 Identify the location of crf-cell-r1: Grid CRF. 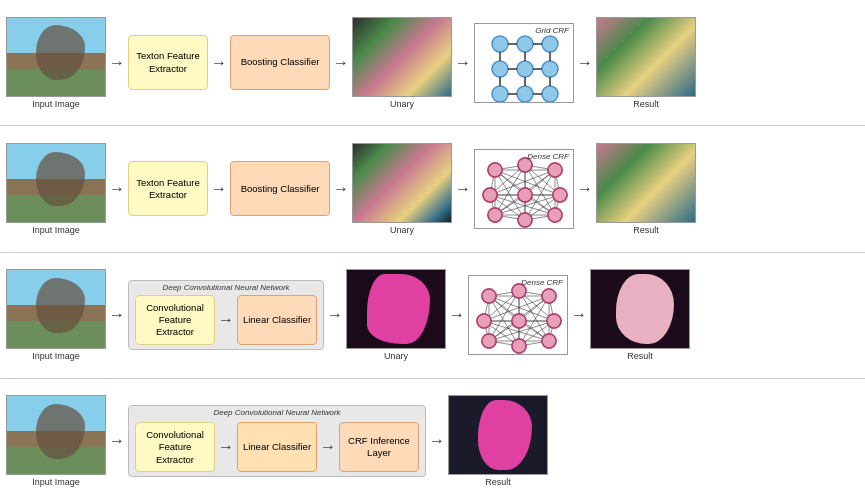
(524, 63).